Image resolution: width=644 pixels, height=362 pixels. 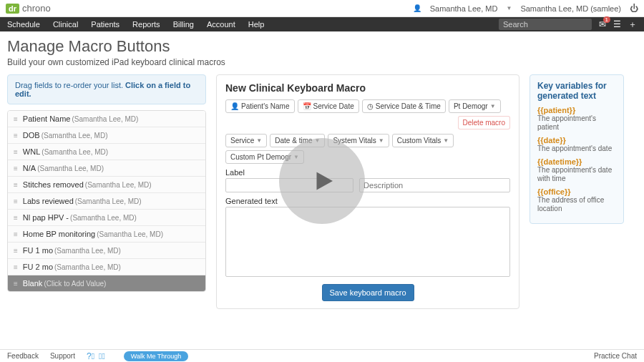 I want to click on page-title: Manage Macro Buttons, so click(x=322, y=47).